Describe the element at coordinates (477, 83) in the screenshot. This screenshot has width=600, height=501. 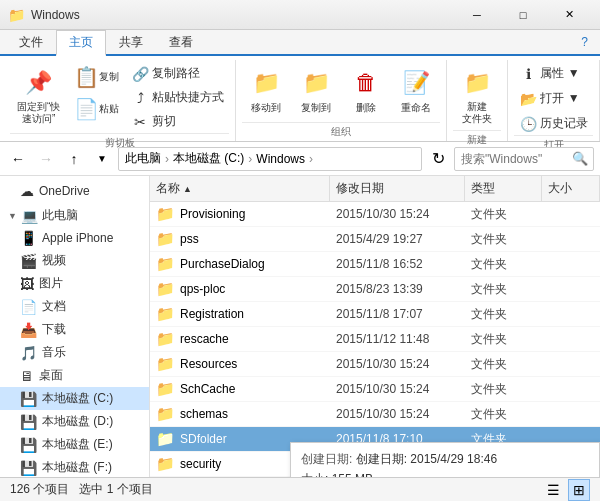
I see `newfolder-icon: 📁` at that location.